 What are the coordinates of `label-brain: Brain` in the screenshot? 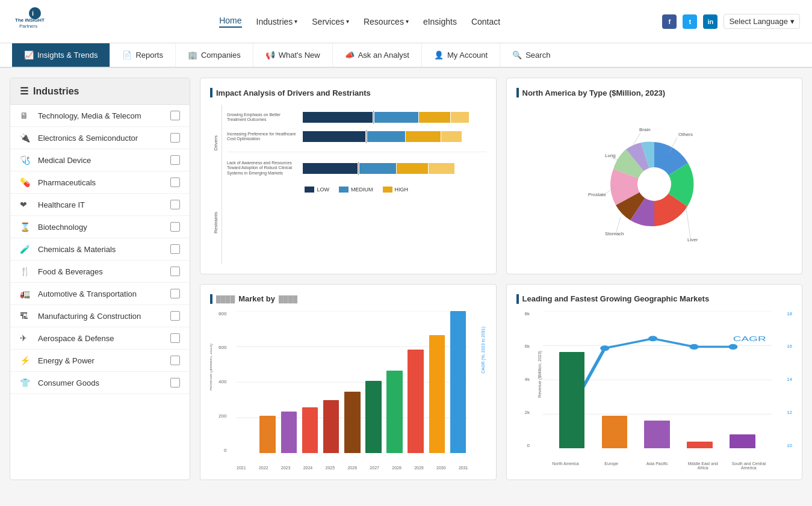 It's located at (645, 130).